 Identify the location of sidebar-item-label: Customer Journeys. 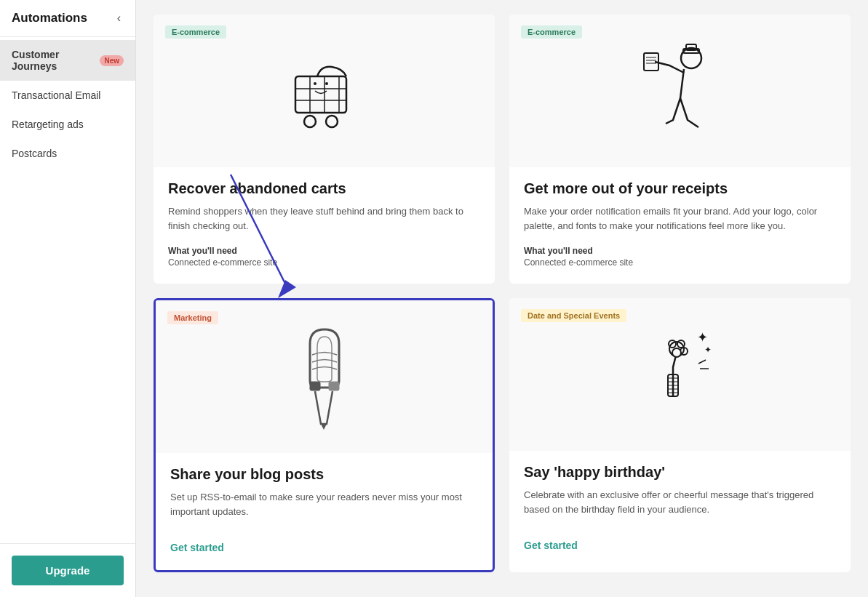
(54, 60).